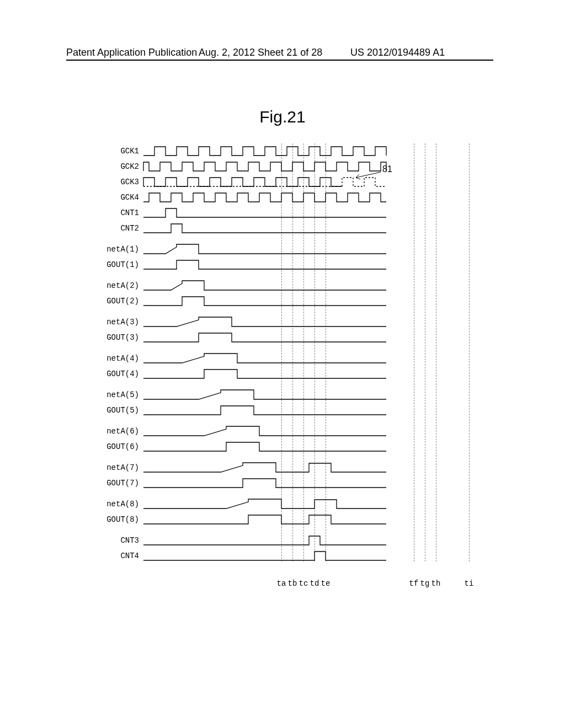 The image size is (565, 728). I want to click on time-label: tf, so click(414, 584).